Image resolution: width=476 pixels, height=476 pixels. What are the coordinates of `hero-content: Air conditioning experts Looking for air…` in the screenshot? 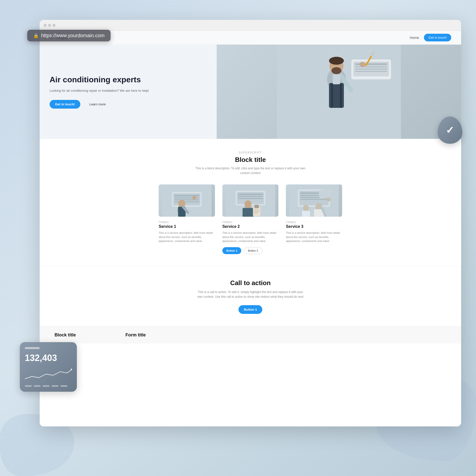 It's located at (99, 92).